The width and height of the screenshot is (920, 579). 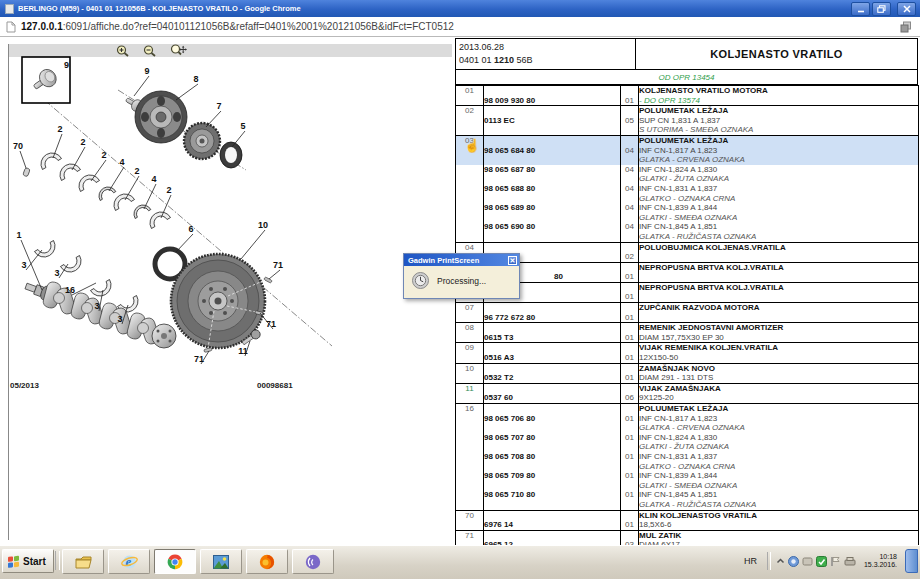 I want to click on part-row-line: 10ZAMAŠNJAK NOVO, so click(x=688, y=368).